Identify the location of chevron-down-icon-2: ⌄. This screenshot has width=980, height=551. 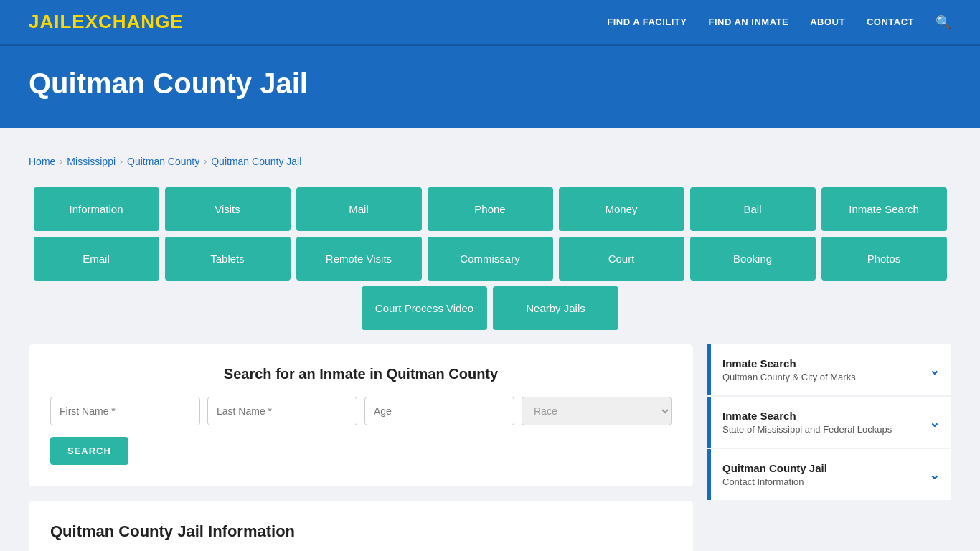
(934, 423).